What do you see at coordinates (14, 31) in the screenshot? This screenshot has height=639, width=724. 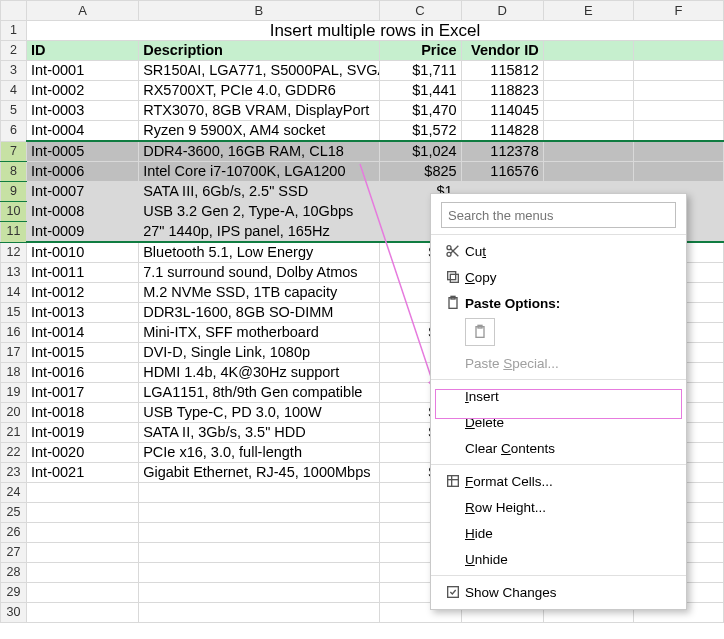 I see `row-header: 1` at bounding box center [14, 31].